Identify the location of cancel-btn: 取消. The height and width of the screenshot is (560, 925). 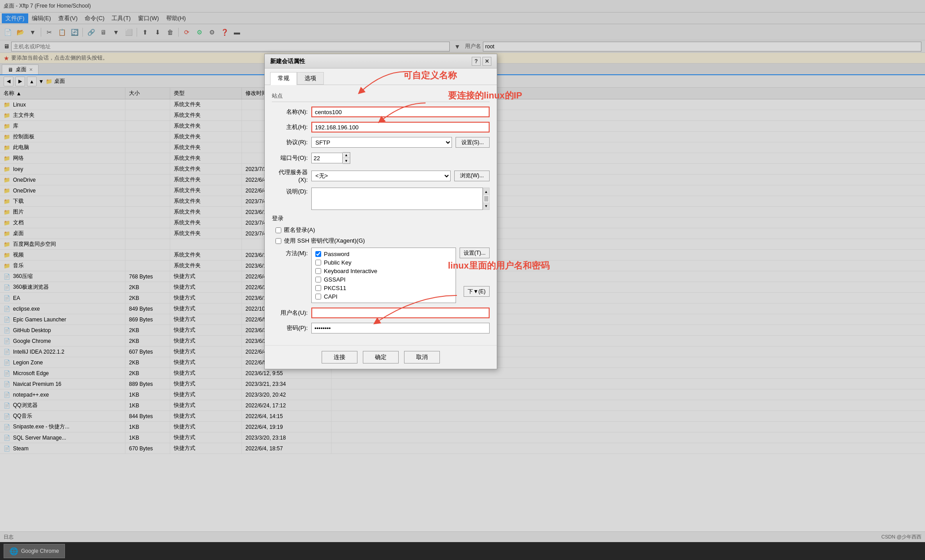
(422, 357).